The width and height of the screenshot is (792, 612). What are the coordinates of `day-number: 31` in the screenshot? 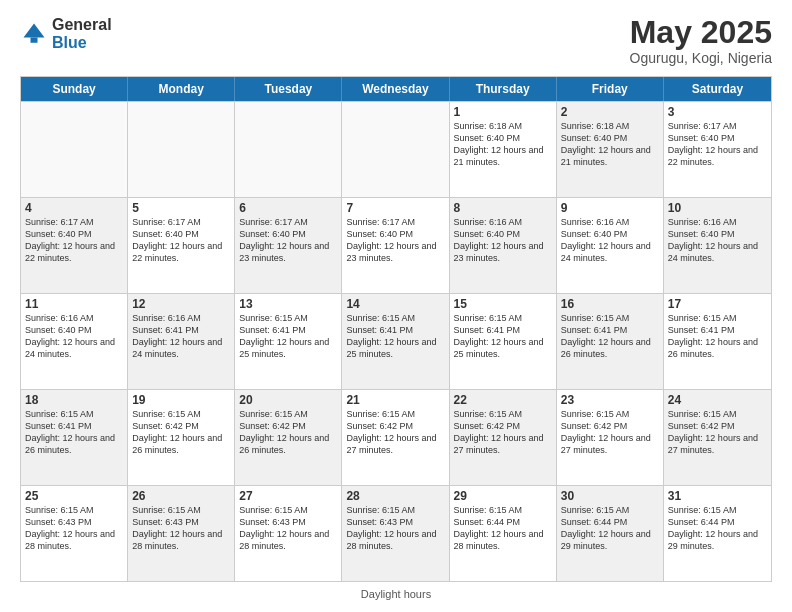 It's located at (718, 496).